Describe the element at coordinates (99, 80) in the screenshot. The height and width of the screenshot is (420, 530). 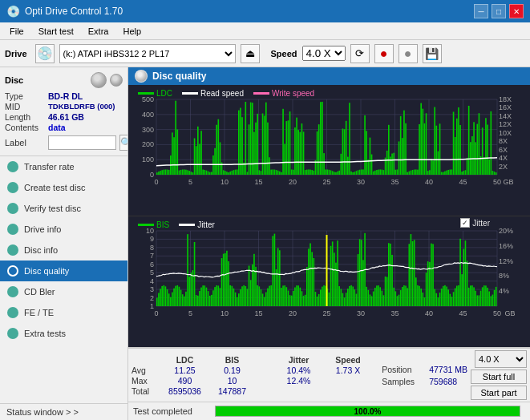
I see `disc-thumbnail` at that location.